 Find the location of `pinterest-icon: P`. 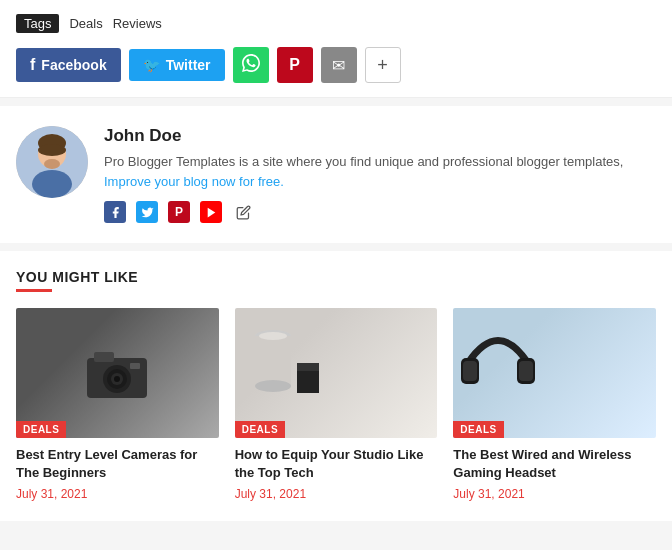

pinterest-icon: P is located at coordinates (294, 65).